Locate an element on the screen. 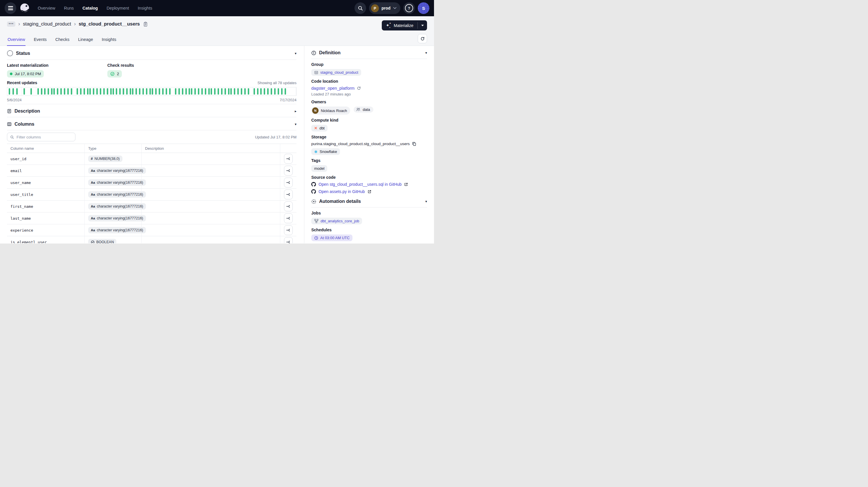 This screenshot has width=868, height=487. recent-updates-timeline is located at coordinates (152, 91).